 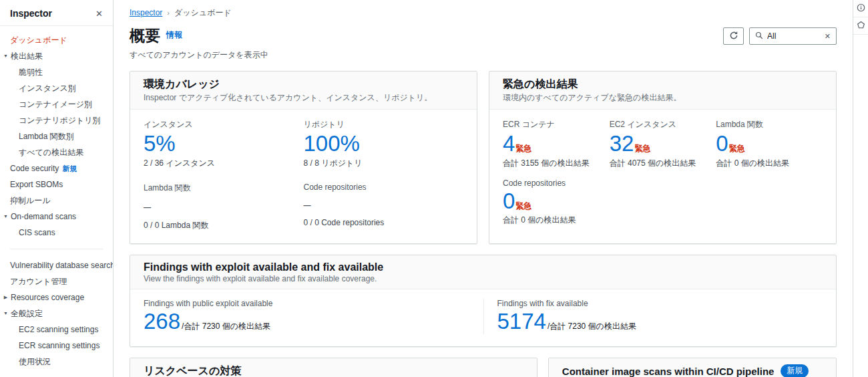 I want to click on breadcrumb-inspector-link: Inspector, so click(x=146, y=13).